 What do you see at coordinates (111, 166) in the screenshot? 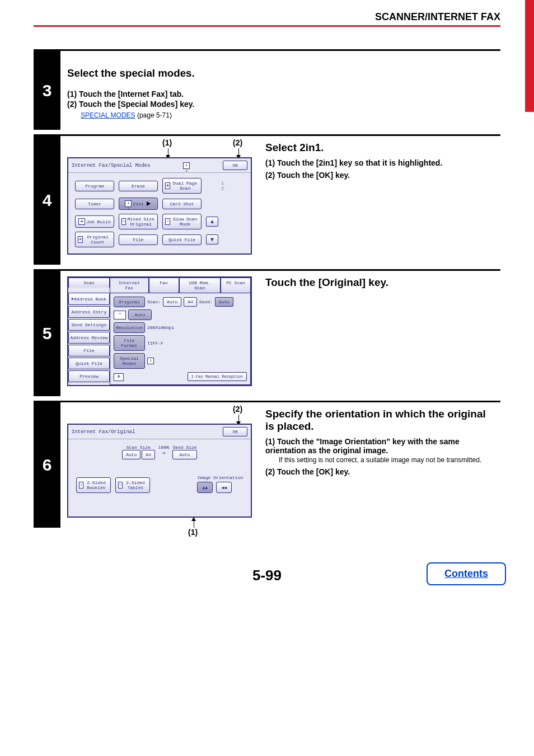
I see `screen-title: Internet Fax/Special Modes` at bounding box center [111, 166].